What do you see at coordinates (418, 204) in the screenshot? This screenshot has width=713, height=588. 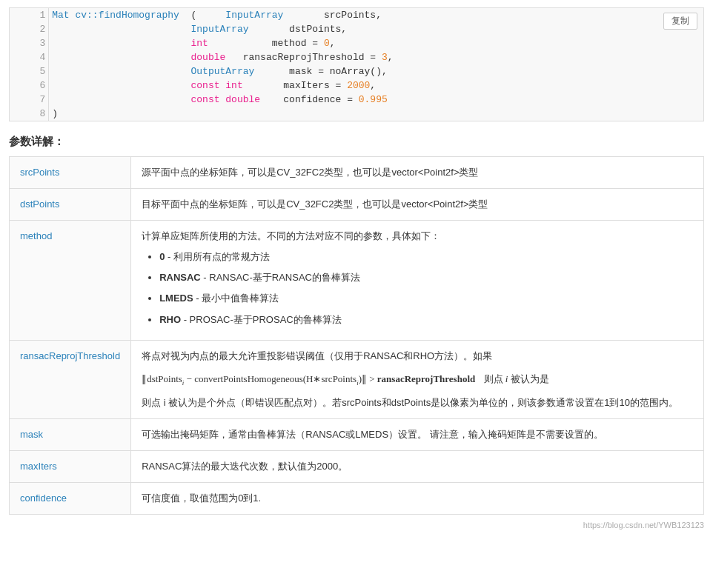 I see `param-desc: 目标平面中点的坐标矩阵，可以是CV_32FC2类型，也可以是vector<Poi…` at bounding box center [418, 204].